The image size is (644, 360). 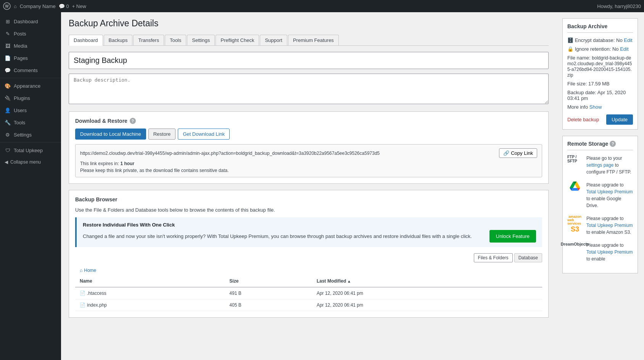 I want to click on remote-storage-help-icon: ?, so click(x=613, y=144).